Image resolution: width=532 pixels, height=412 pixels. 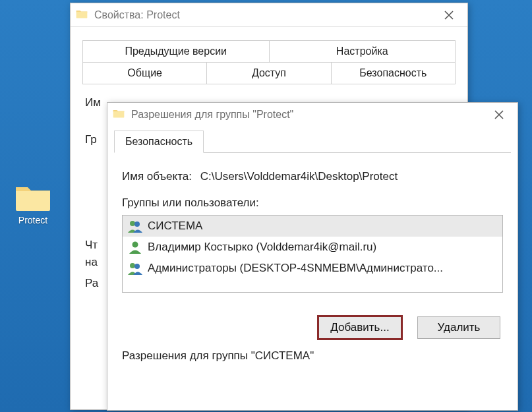 What do you see at coordinates (360, 328) in the screenshot?
I see `add-button: Добавить...` at bounding box center [360, 328].